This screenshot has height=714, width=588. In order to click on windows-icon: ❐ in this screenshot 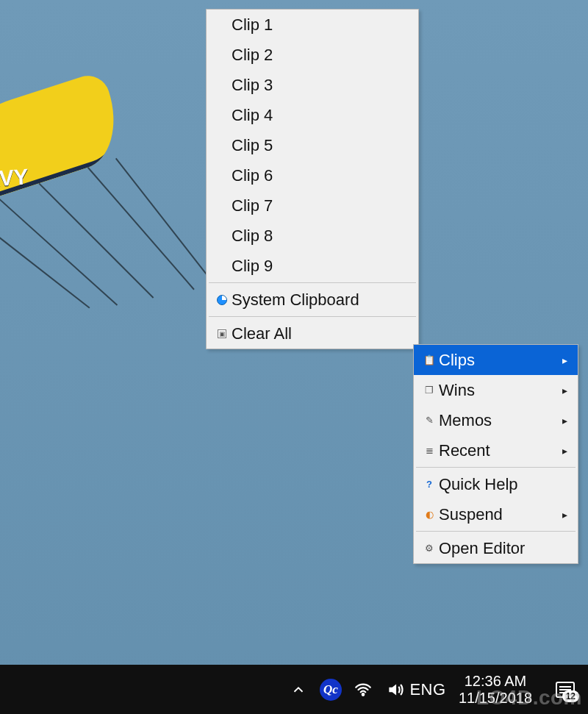, I will do `click(429, 390)`.